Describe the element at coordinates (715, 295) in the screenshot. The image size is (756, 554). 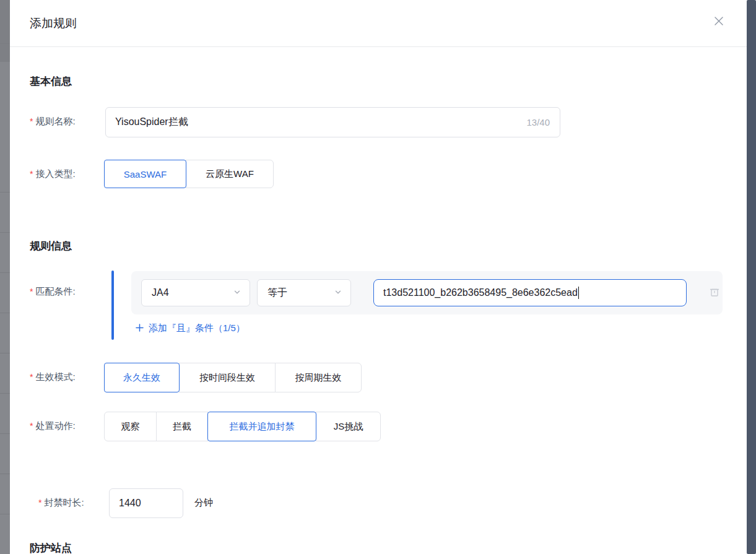
I see `trash-icon` at that location.